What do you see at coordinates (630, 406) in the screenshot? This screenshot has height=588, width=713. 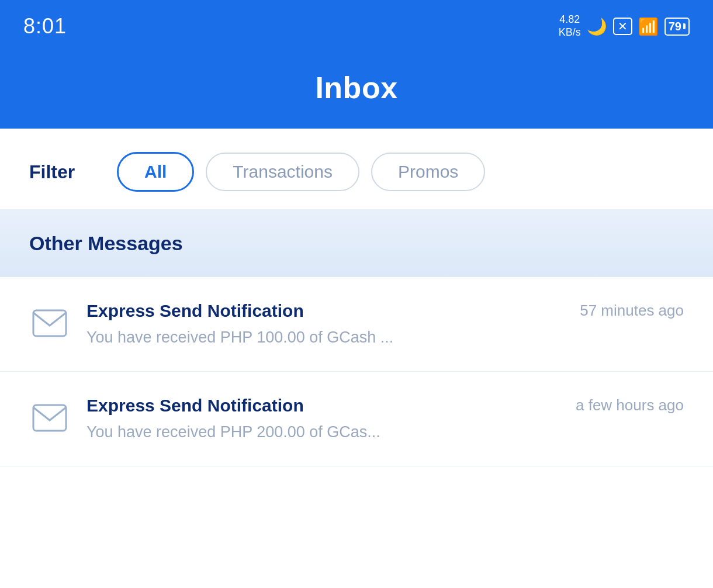 I see `message-time: a few hours ago` at bounding box center [630, 406].